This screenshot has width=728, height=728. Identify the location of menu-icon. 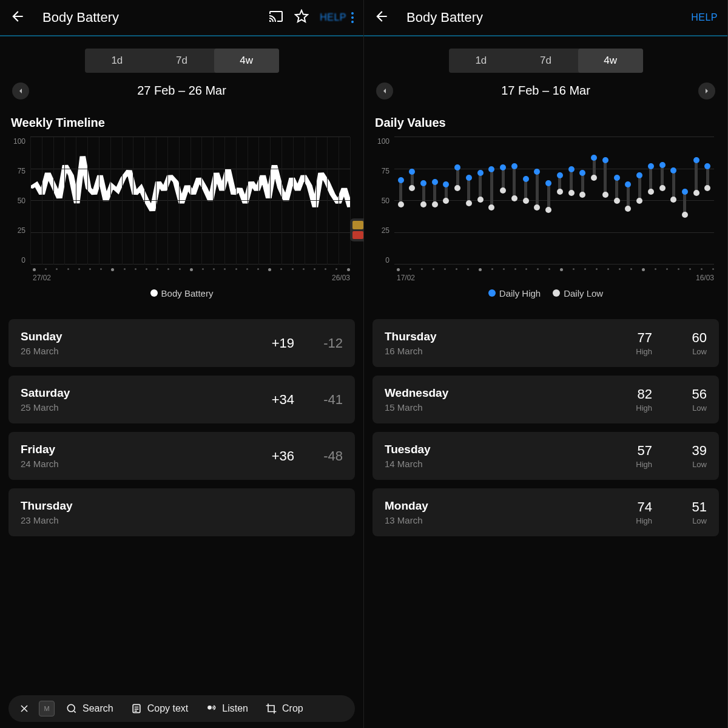
(352, 18).